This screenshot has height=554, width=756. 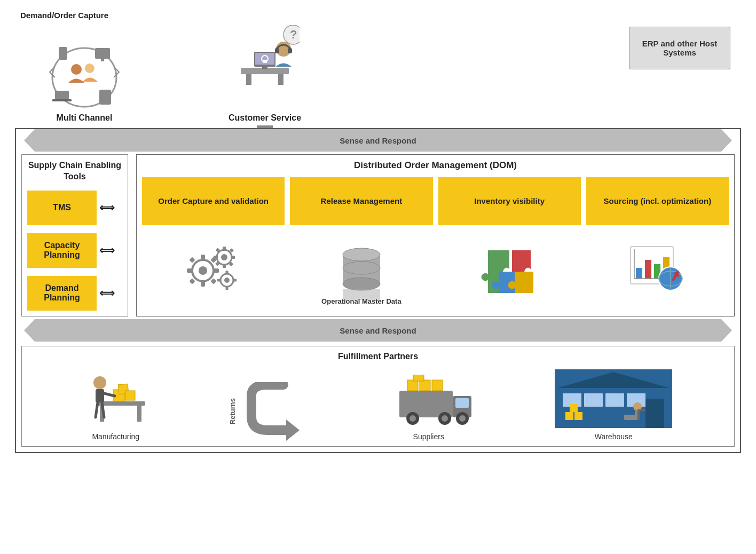 What do you see at coordinates (727, 330) in the screenshot?
I see `bottom-arrow-right-head` at bounding box center [727, 330].